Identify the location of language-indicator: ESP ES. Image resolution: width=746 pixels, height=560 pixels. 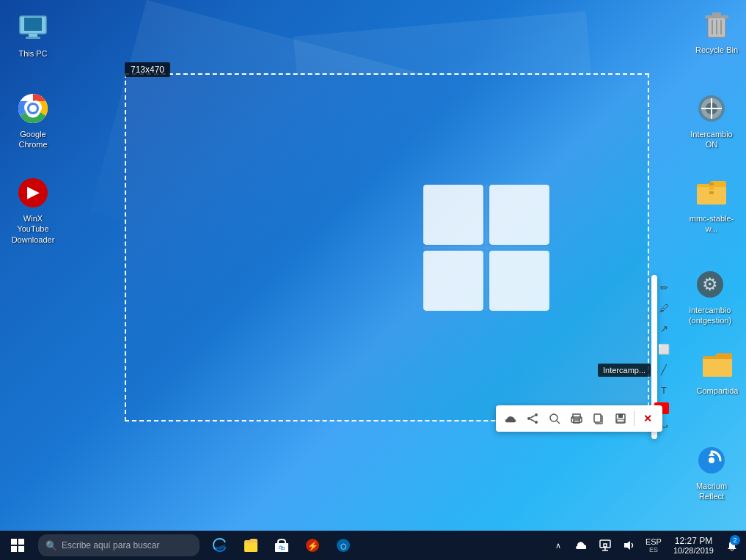
(654, 545).